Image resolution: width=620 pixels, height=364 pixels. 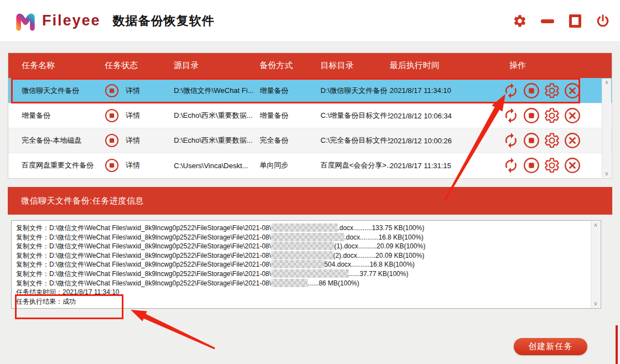 I want to click on log-end-time: 任务结束时间：2021/8/17 11:34:10, so click(x=301, y=292).